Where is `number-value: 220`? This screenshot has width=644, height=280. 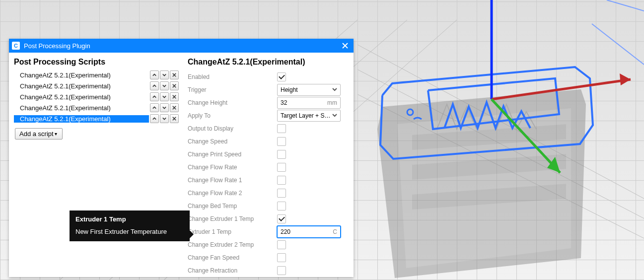
number-value: 220 is located at coordinates (307, 232).